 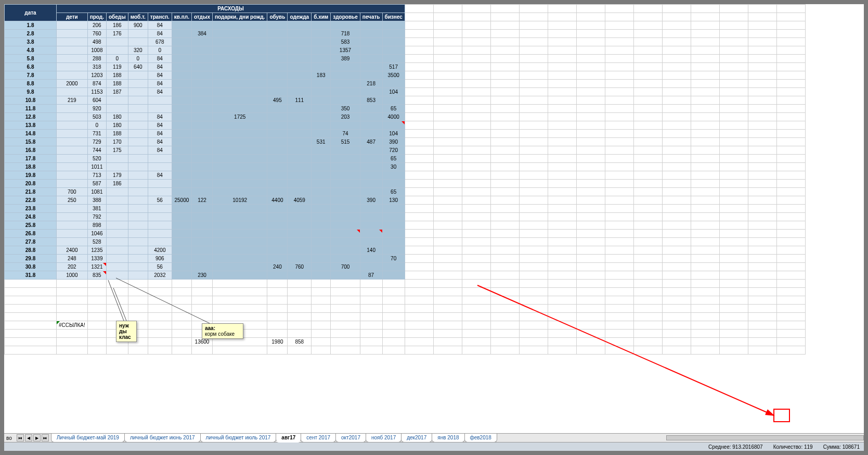 I want to click on col-header-11: здоровье, so click(x=345, y=17).